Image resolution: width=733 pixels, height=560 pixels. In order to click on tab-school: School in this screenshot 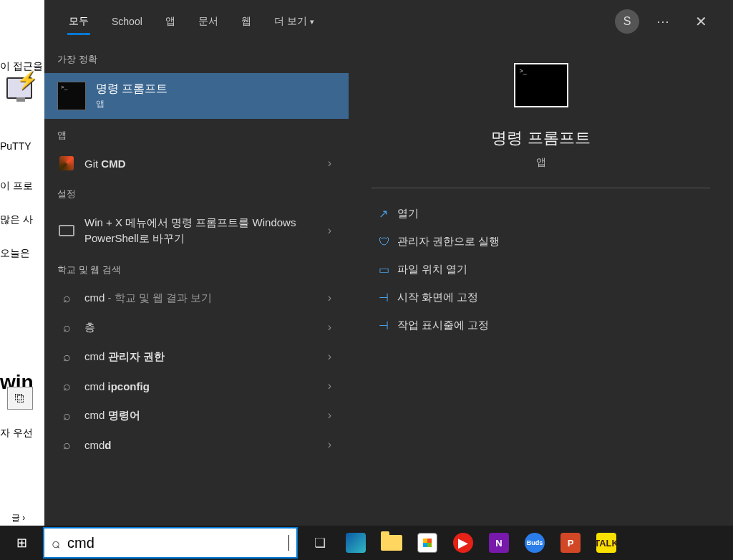, I will do `click(127, 21)`.